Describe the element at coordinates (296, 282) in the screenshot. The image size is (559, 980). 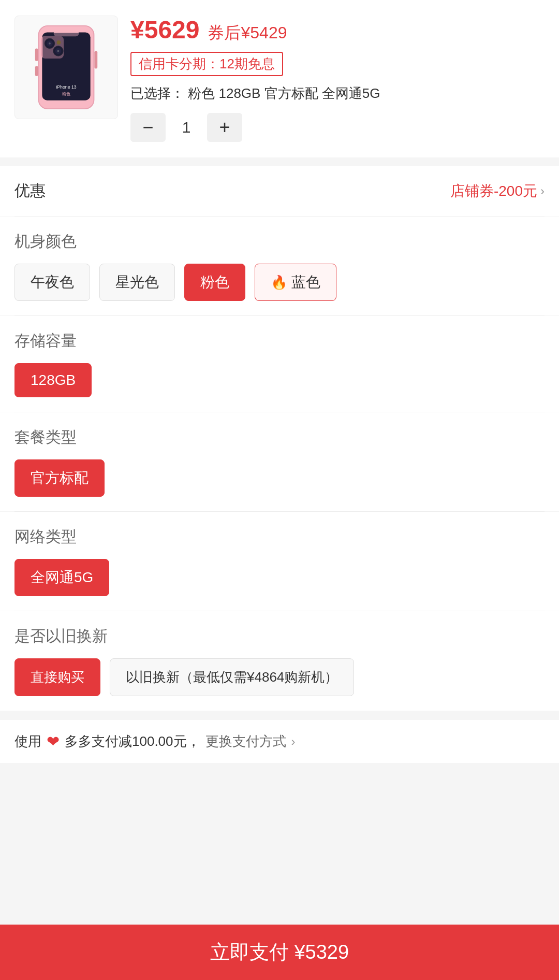
I see `color-option-blue: 🔥 蓝色` at that location.